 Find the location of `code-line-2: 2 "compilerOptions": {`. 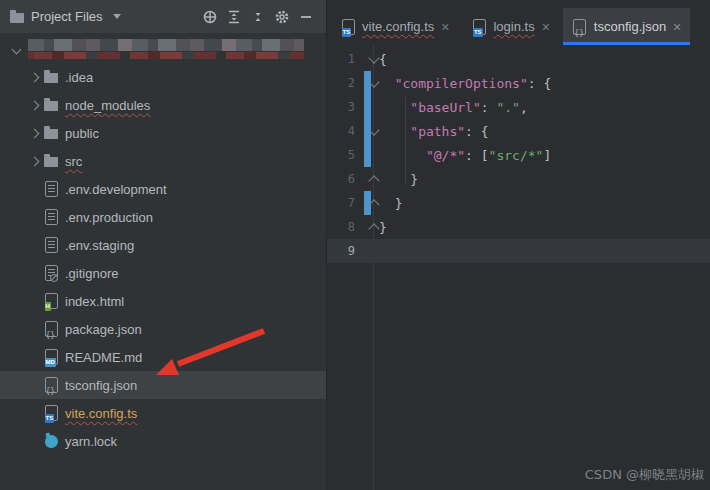

code-line-2: 2 "compilerOptions": { is located at coordinates (518, 83).